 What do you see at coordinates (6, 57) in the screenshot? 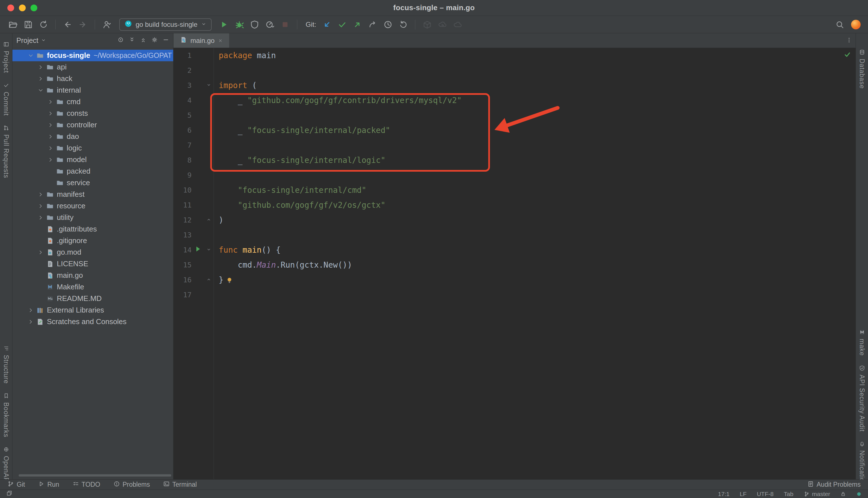
I see `tool-button-project: Project` at bounding box center [6, 57].